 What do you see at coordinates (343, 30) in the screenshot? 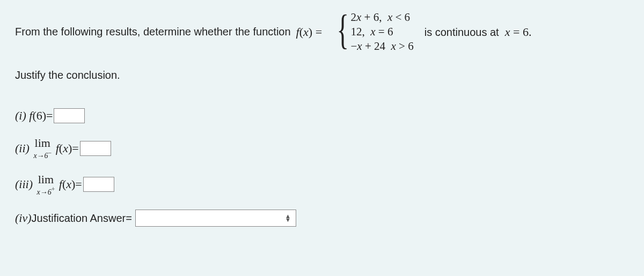
I see `brace-icon: {` at bounding box center [343, 30].